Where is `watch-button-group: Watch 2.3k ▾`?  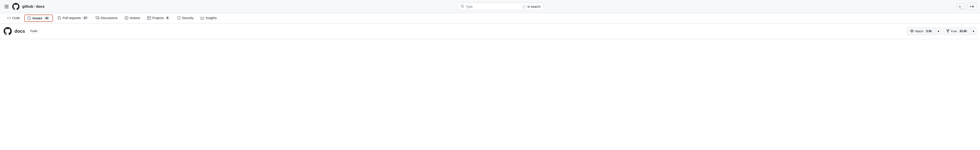
watch-button-group: Watch 2.3k ▾ is located at coordinates (924, 31).